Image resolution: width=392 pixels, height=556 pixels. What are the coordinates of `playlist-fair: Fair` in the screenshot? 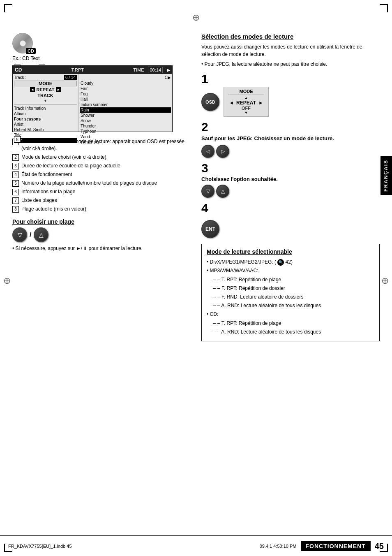 It's located at (125, 89).